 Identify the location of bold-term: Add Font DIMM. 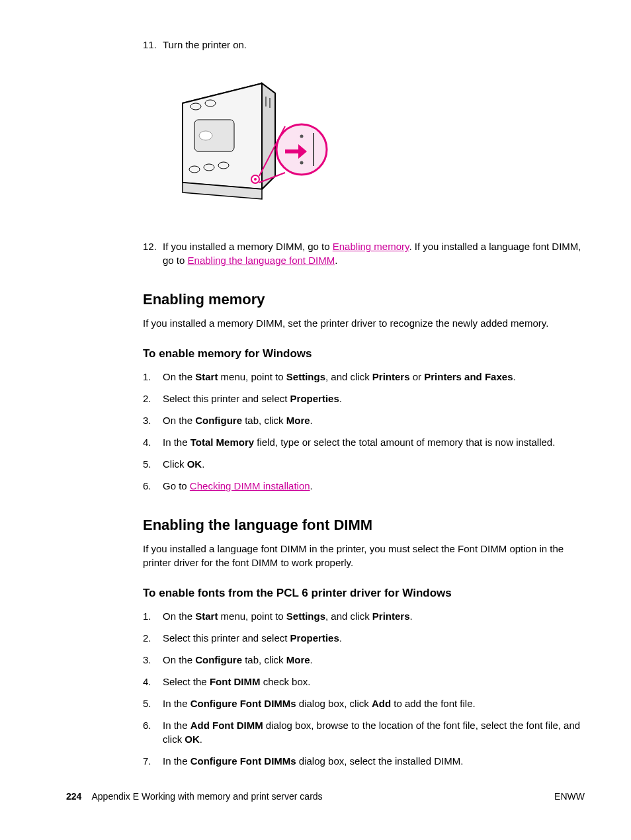
(227, 725).